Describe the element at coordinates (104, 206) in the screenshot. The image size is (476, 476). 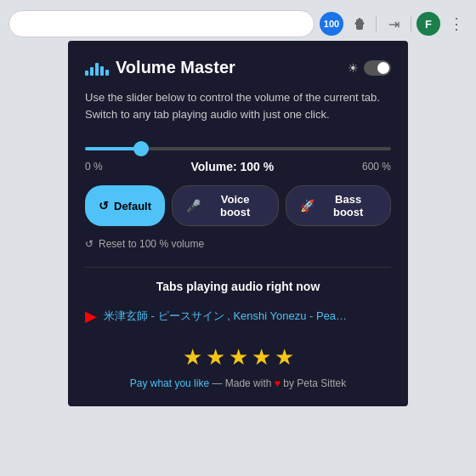
I see `default-icon: ↺` at that location.